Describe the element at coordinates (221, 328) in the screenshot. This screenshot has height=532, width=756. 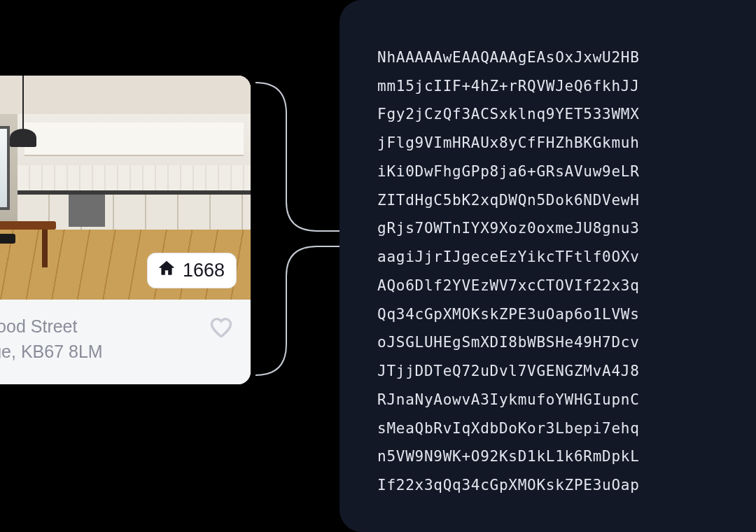
I see `heart-icon` at that location.